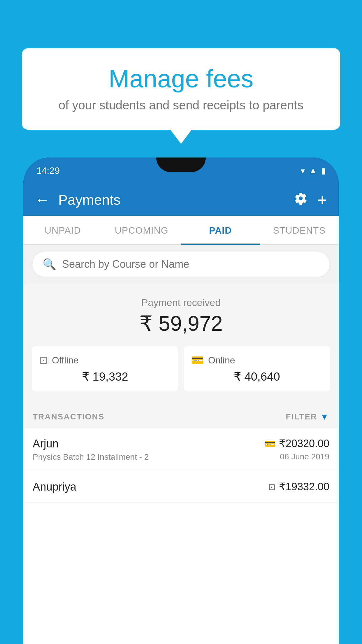 The image size is (362, 644). I want to click on search-container: 🔍, so click(181, 264).